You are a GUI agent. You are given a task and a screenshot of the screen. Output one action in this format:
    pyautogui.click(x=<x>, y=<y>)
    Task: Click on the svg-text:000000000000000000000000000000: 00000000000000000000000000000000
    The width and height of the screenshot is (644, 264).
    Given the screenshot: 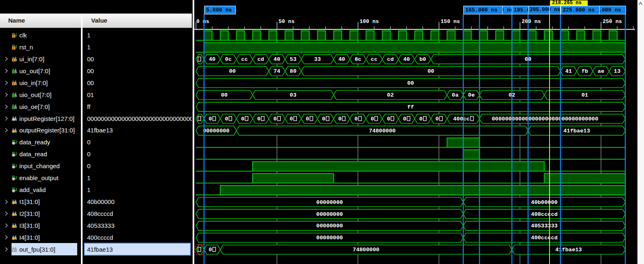 What is the action you would take?
    pyautogui.click(x=545, y=119)
    